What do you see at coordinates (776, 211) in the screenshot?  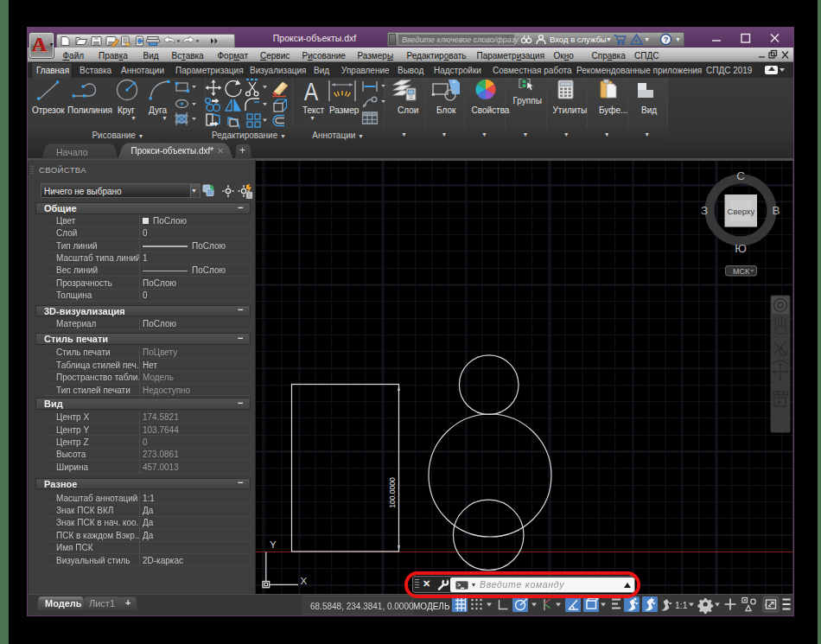 I see `svg-text: В` at bounding box center [776, 211].